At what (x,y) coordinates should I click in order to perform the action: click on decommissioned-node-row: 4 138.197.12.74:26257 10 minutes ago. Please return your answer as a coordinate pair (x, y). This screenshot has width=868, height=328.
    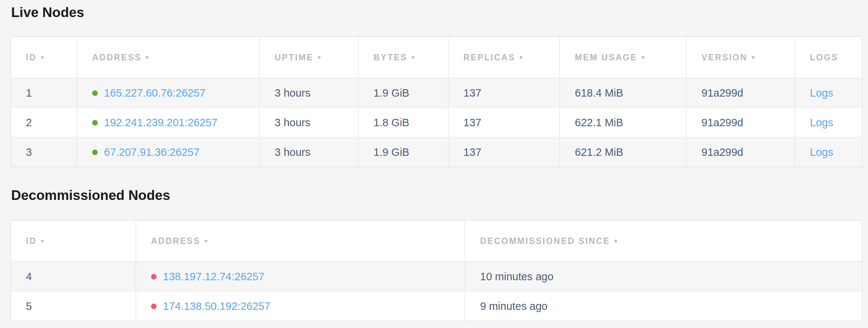
    Looking at the image, I should click on (436, 277).